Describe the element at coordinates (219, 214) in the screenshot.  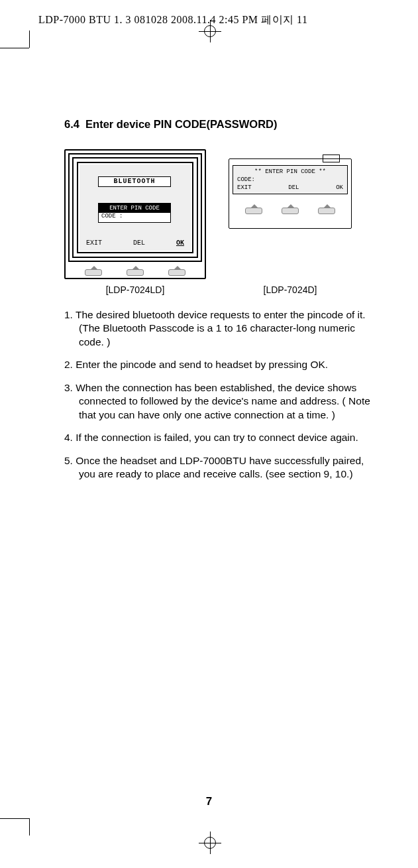
I see `figure-row: BLUETOOTH ENTER PIN CODE CODE : EXIT DEL…` at that location.